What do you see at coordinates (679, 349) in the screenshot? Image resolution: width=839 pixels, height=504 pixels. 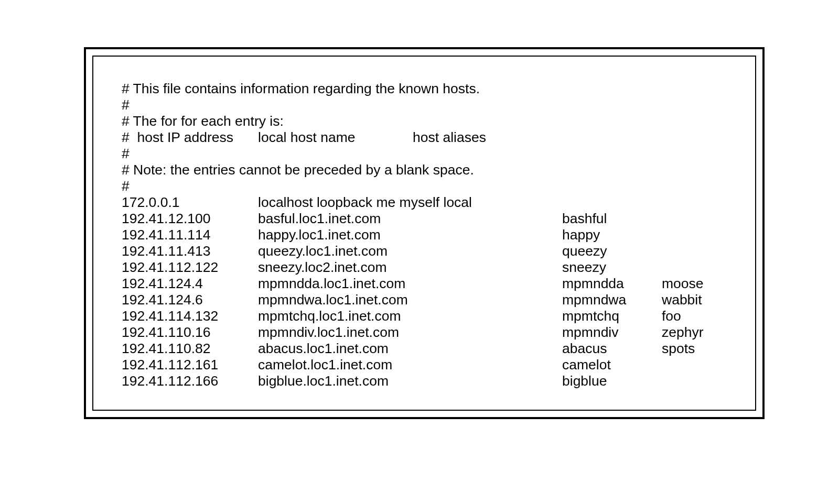 I see `host-alias-2: spots` at bounding box center [679, 349].